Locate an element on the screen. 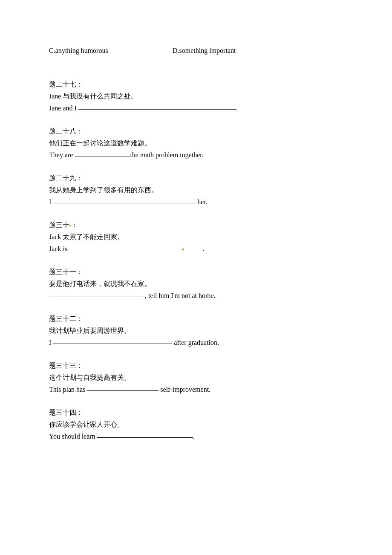 This screenshot has width=392, height=555. question-title: 题三十三： is located at coordinates (196, 366).